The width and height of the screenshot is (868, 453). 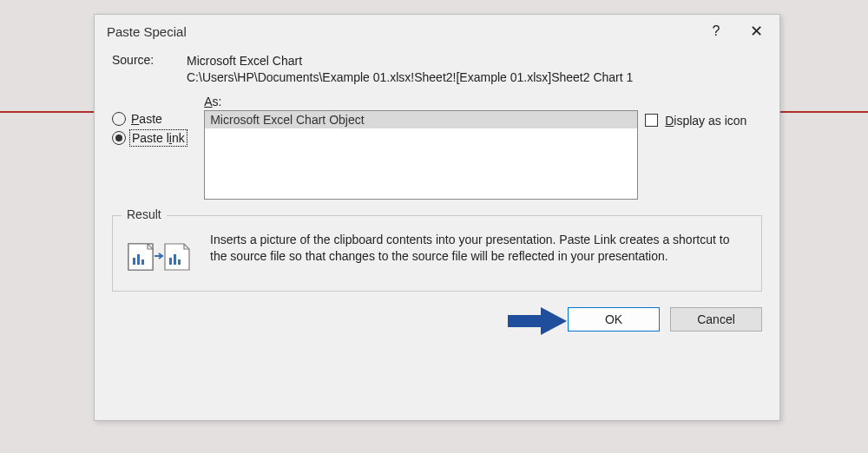 What do you see at coordinates (474, 61) in the screenshot?
I see `source-line1: Microsoft Excel Chart` at bounding box center [474, 61].